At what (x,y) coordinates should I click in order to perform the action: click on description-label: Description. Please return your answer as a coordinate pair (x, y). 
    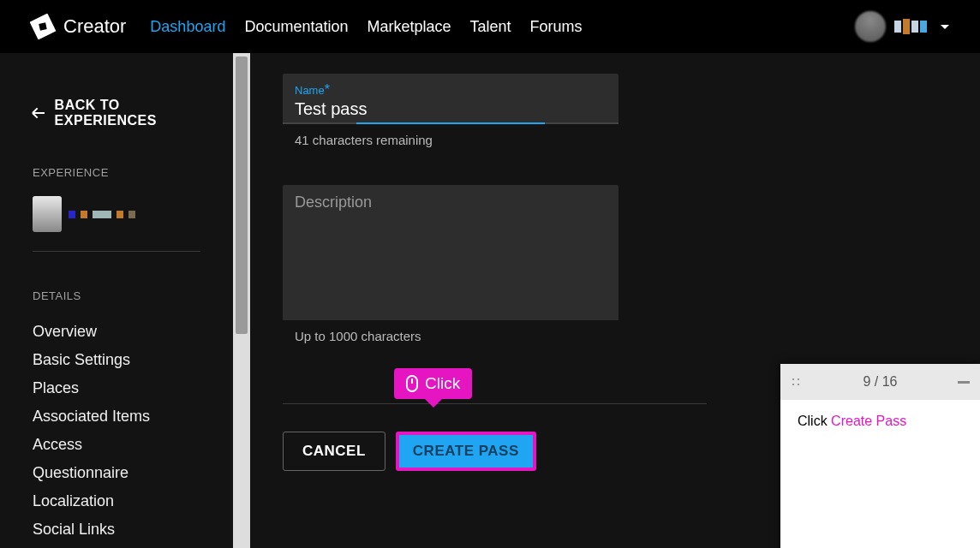
    Looking at the image, I should click on (333, 202).